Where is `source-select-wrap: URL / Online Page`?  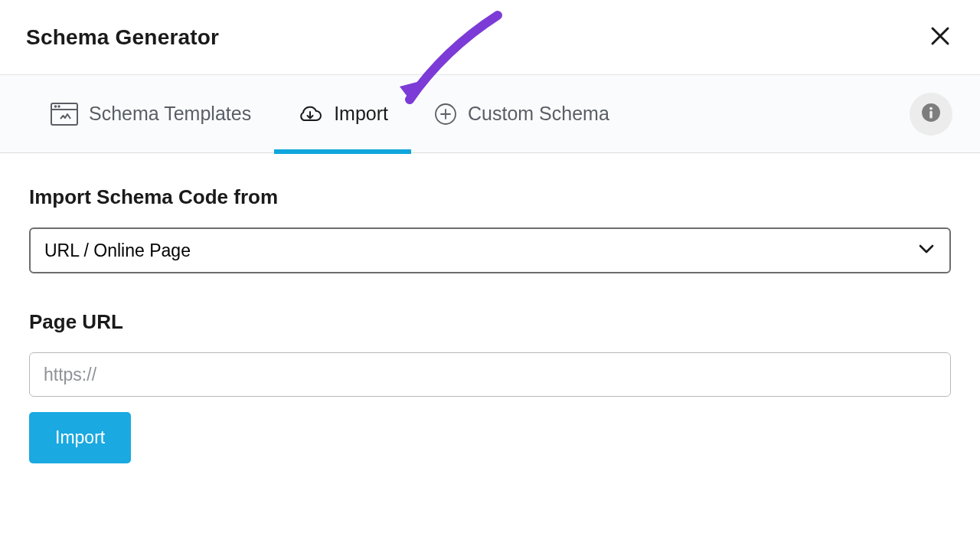 source-select-wrap: URL / Online Page is located at coordinates (490, 250).